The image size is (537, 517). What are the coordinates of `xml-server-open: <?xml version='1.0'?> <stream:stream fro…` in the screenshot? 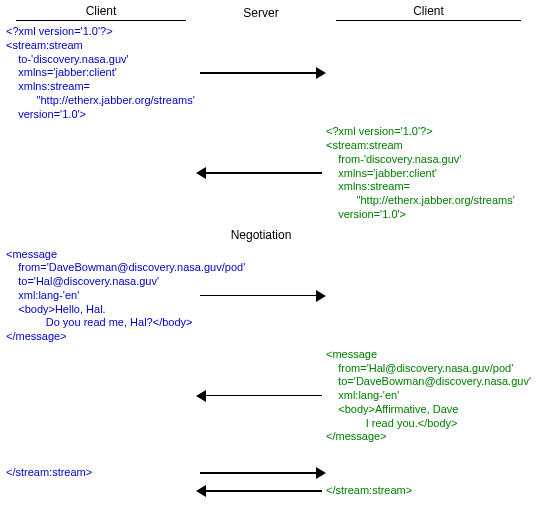 It's located at (428, 173).